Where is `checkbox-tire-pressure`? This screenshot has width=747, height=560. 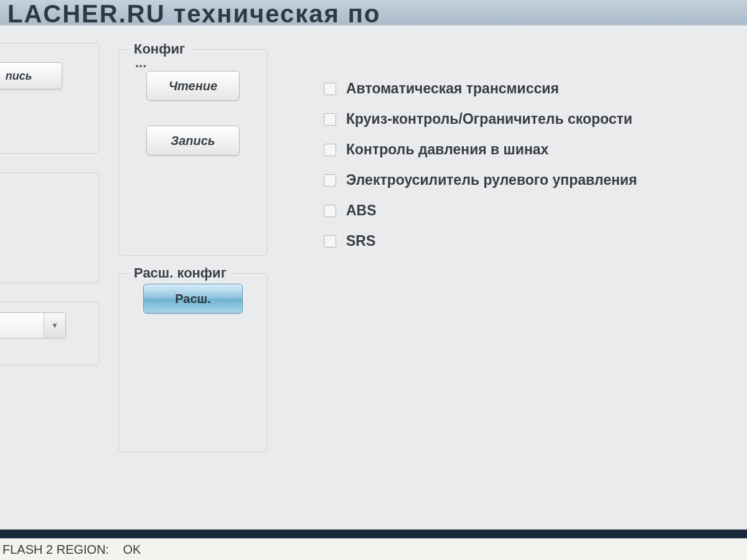 checkbox-tire-pressure is located at coordinates (330, 150).